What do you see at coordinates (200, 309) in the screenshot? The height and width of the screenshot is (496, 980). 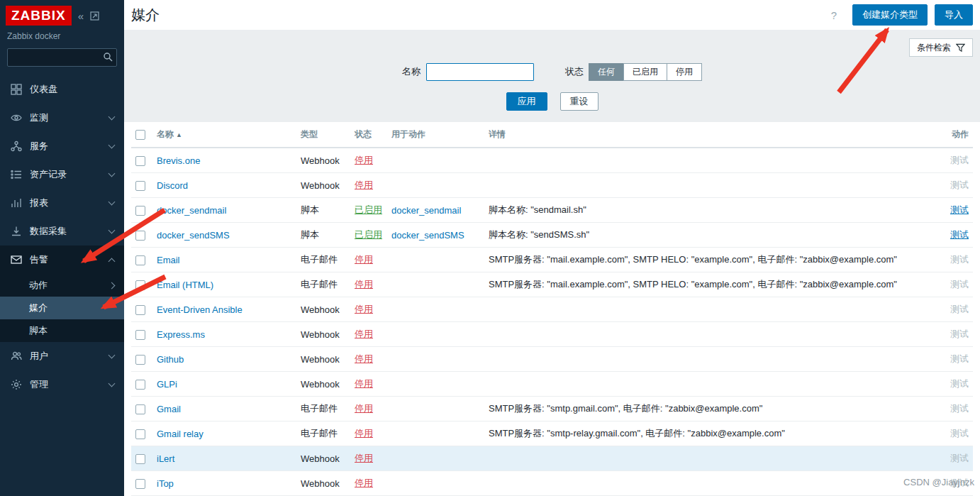 I see `media-name-link: Event-Driven Ansible` at bounding box center [200, 309].